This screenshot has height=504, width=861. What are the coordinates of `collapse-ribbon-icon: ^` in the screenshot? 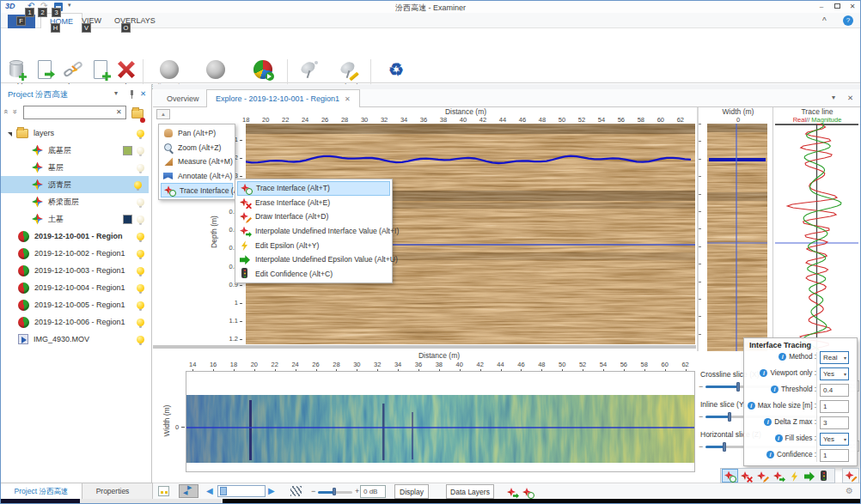 It's located at (825, 21).